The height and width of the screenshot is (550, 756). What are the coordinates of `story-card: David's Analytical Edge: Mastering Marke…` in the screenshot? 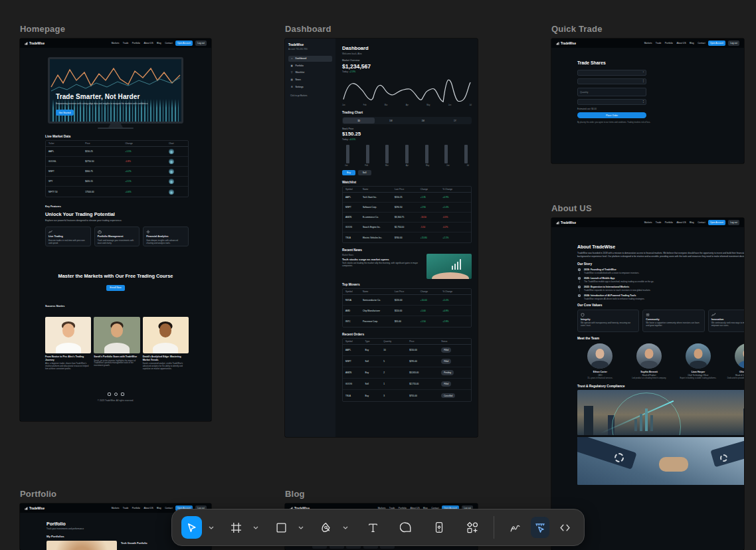 It's located at (166, 344).